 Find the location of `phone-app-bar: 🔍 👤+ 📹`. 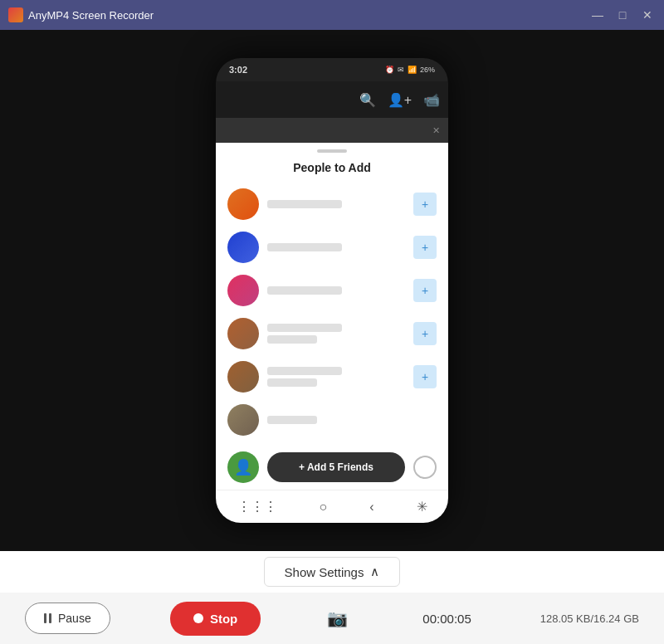

phone-app-bar: 🔍 👤+ 📹 is located at coordinates (332, 100).